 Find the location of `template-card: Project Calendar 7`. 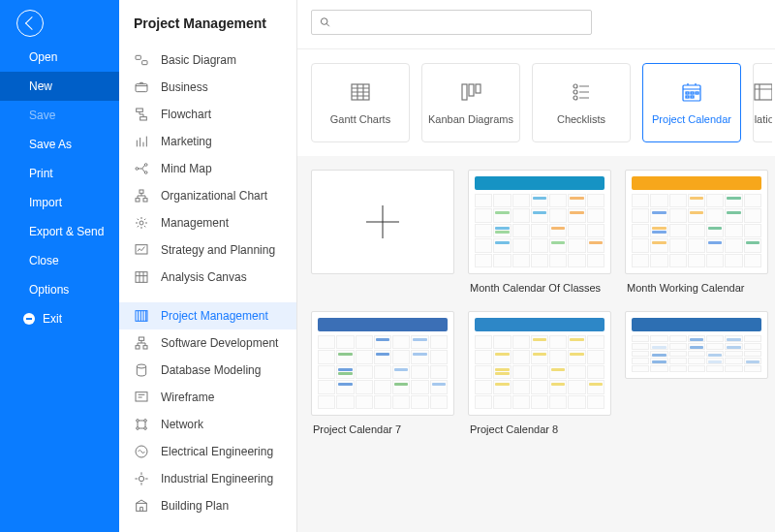

template-card: Project Calendar 7 is located at coordinates (383, 375).